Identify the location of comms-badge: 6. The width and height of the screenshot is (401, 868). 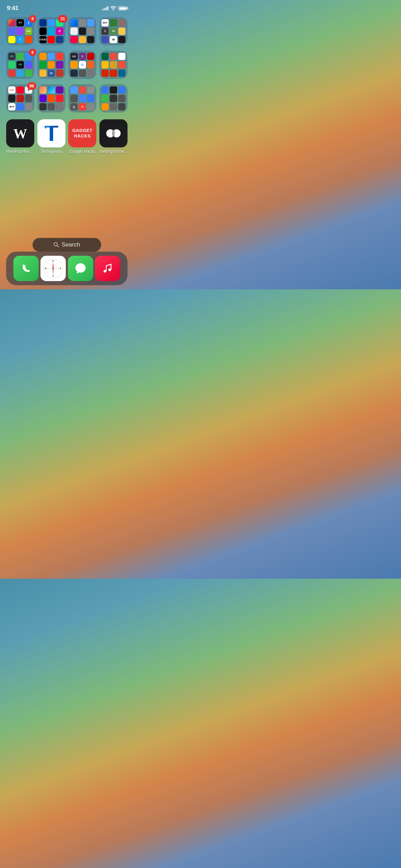
(33, 52).